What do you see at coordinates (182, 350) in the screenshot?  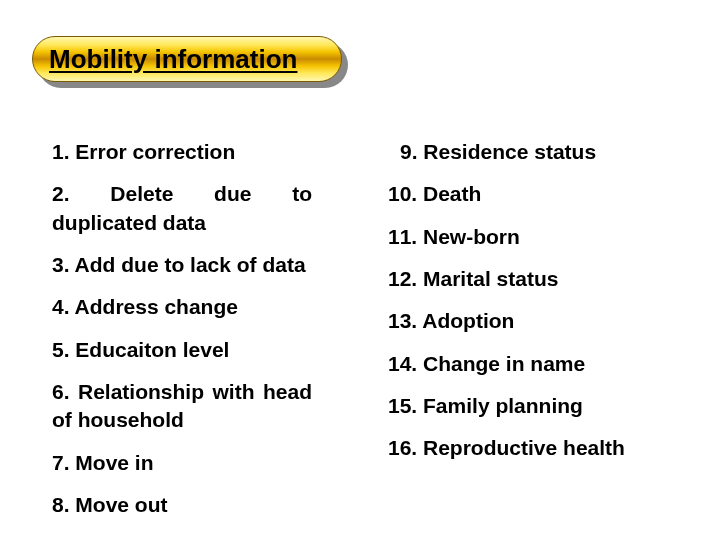 I see `list-item: 5. Educaiton level` at bounding box center [182, 350].